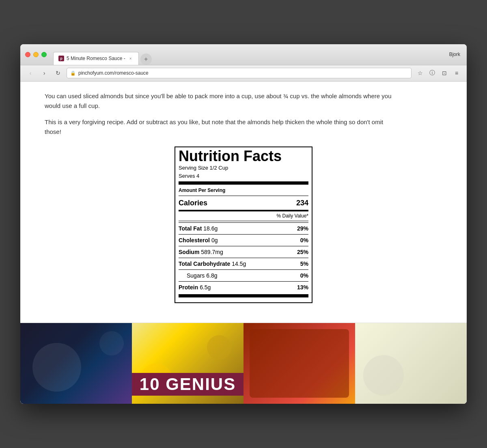 The height and width of the screenshot is (448, 487). I want to click on new-tab-button: +, so click(146, 59).